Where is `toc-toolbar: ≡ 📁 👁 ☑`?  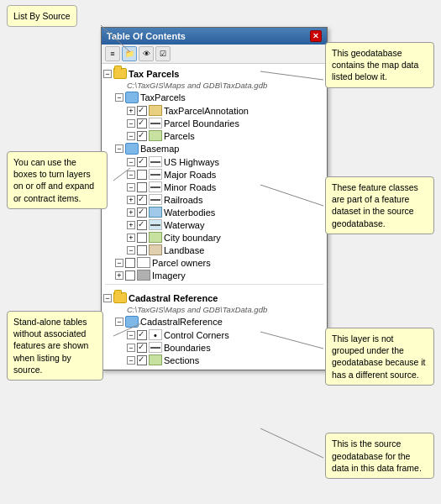
toc-toolbar: ≡ 📁 👁 ☑ is located at coordinates (214, 54).